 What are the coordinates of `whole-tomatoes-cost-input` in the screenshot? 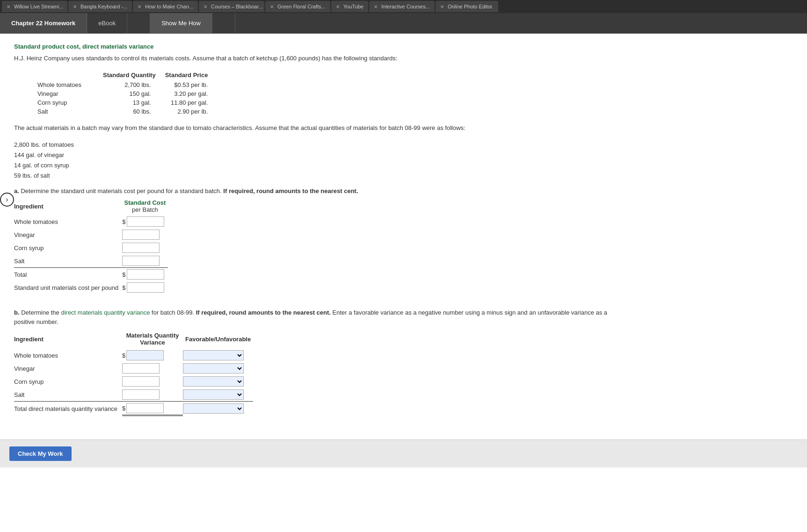 It's located at (145, 222).